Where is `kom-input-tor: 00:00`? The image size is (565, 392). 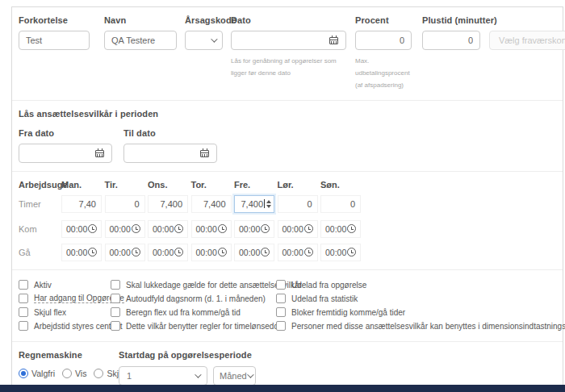 kom-input-tor: 00:00 is located at coordinates (211, 229).